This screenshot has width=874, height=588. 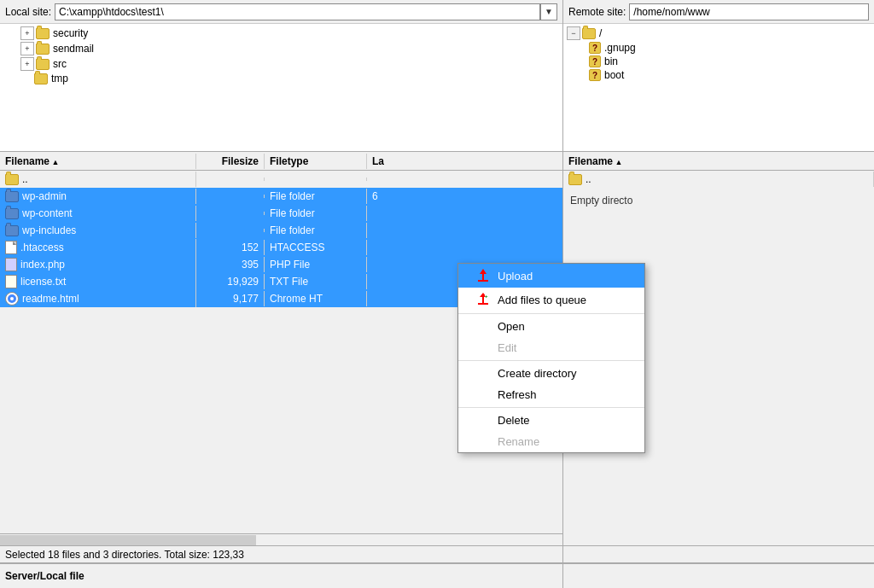 I want to click on tree-item-tmp: tmp, so click(x=282, y=79).